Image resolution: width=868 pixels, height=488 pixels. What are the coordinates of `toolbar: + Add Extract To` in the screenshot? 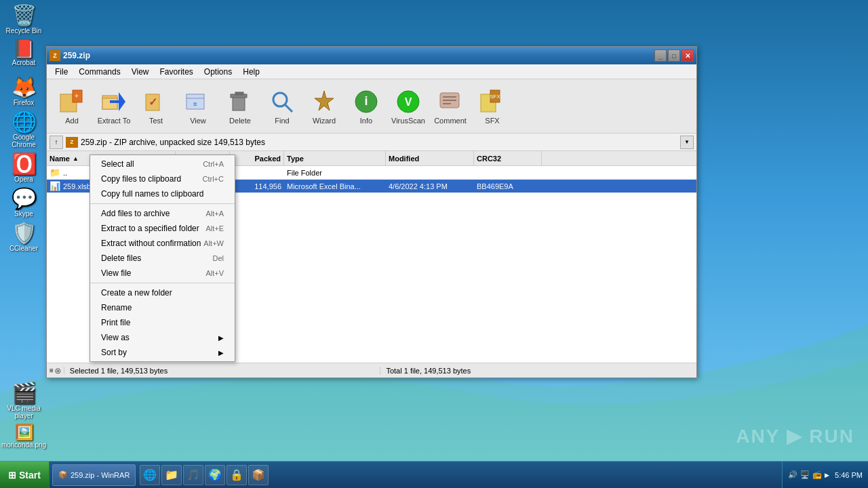 It's located at (372, 106).